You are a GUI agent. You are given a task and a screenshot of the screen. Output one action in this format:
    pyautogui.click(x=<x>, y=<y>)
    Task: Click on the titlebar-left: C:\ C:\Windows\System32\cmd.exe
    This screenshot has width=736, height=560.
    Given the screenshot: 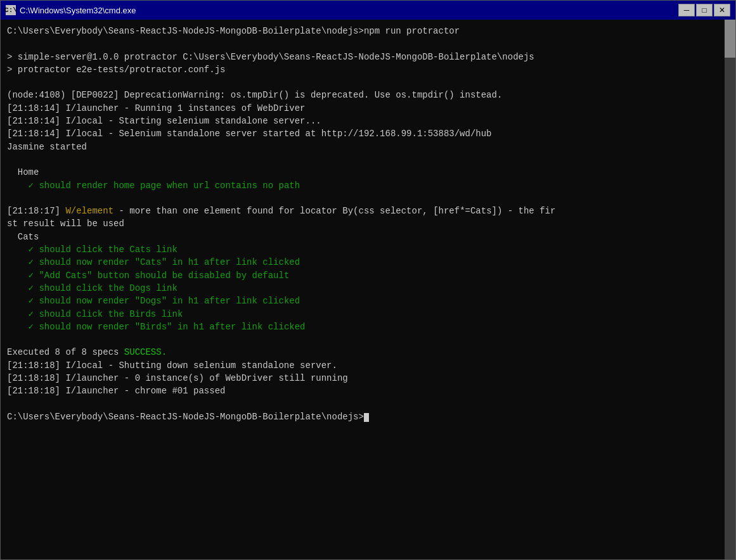 What is the action you would take?
    pyautogui.click(x=71, y=10)
    